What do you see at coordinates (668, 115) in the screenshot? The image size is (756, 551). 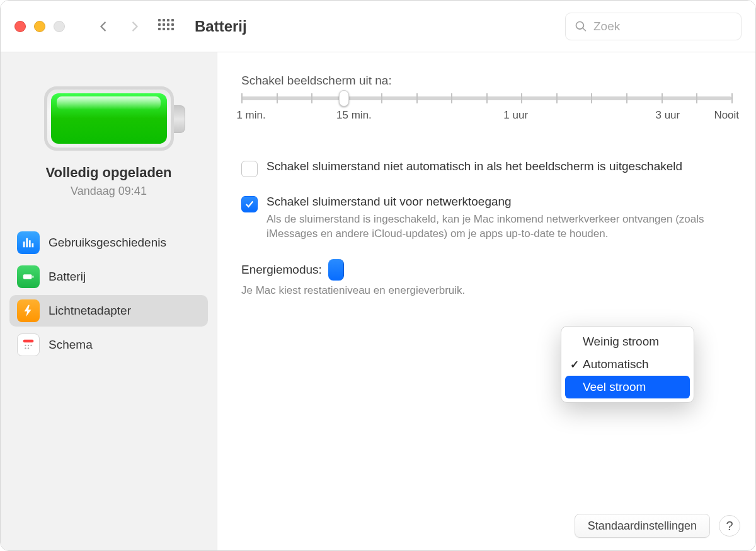 I see `slider-label-3uur: 3 uur` at bounding box center [668, 115].